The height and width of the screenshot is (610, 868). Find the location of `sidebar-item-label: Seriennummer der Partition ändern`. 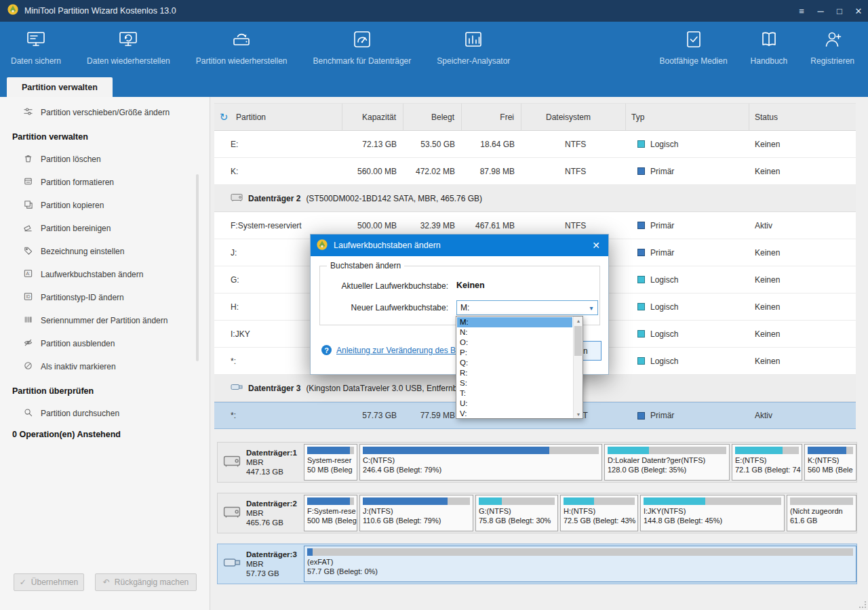

sidebar-item-label: Seriennummer der Partition ändern is located at coordinates (104, 321).